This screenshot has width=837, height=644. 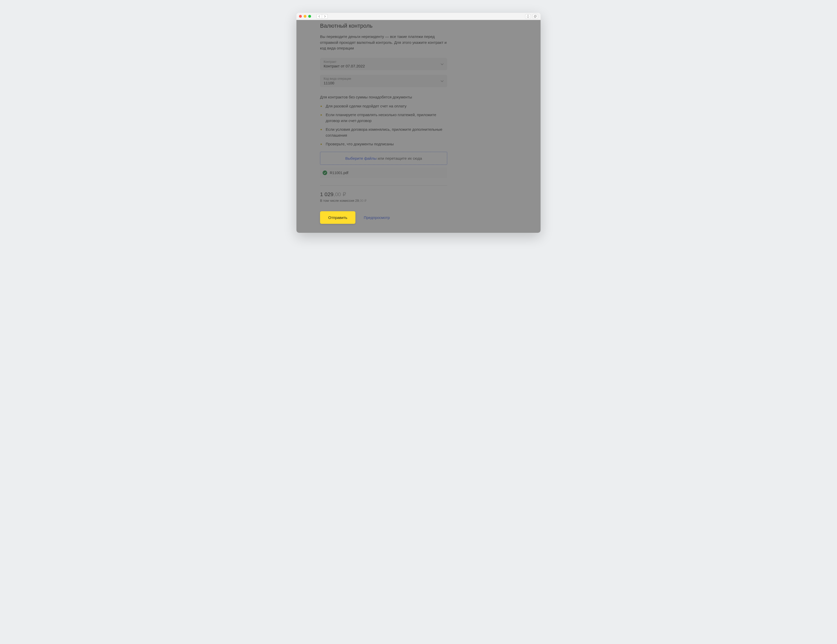 What do you see at coordinates (325, 16) in the screenshot?
I see `nav-forward-button` at bounding box center [325, 16].